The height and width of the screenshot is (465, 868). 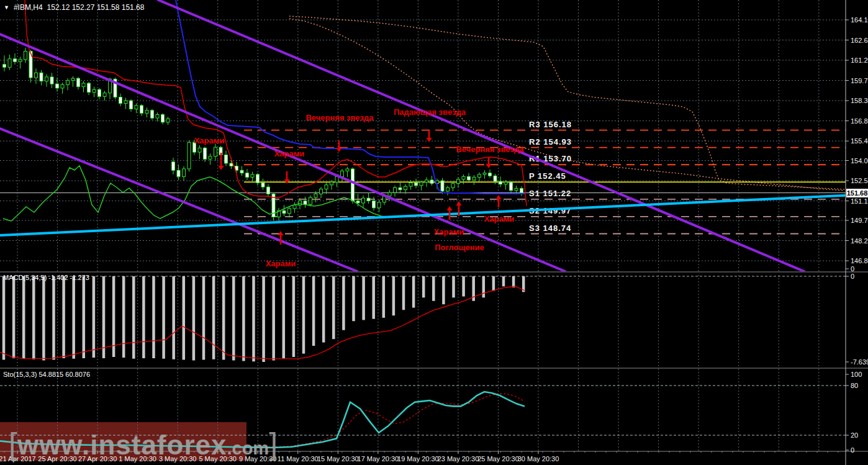 What do you see at coordinates (29, 7) in the screenshot?
I see `symbol-label: #IBM,H4` at bounding box center [29, 7].